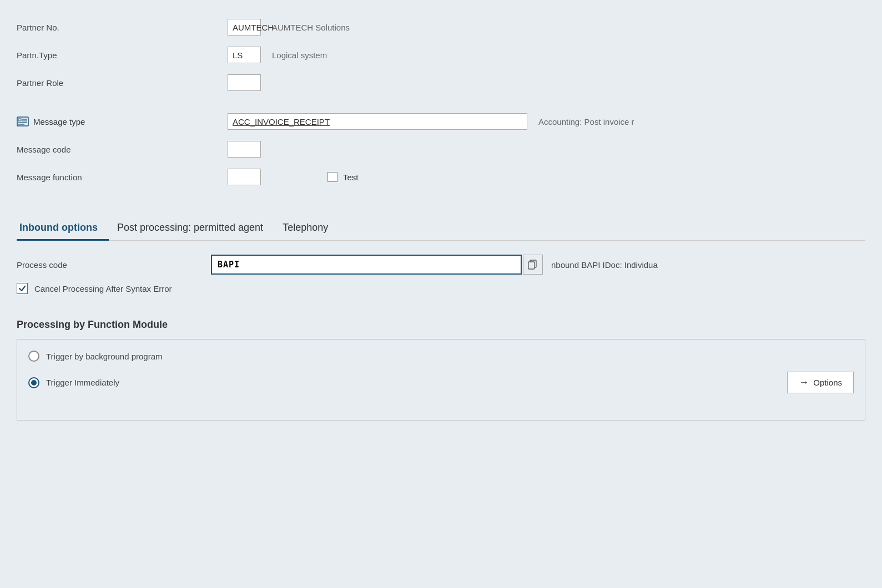  Describe the element at coordinates (441, 229) in the screenshot. I see `tabs-bar: Inbound options Post processing: permitt…` at that location.